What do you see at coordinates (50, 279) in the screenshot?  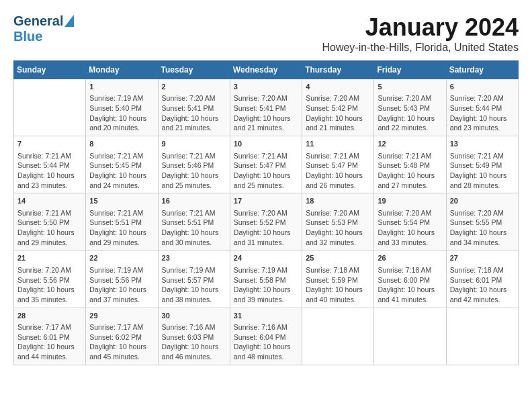 I see `calendar-cell: 21Sunrise: 7:20 AMSunset: 5:56 PMDayligh…` at bounding box center [50, 279].